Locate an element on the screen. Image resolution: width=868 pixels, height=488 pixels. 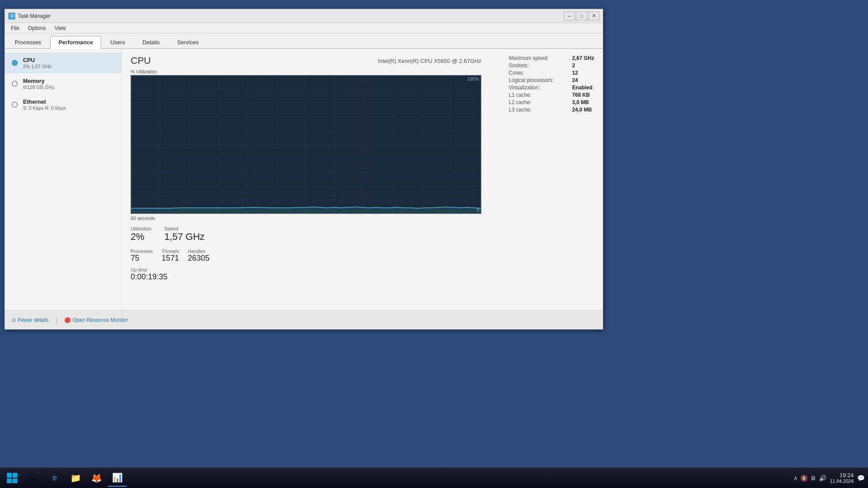
taskbar: 🗂 e 📁 🦊 📊 ∧ 🔇 🖥 🔊 19:24 is located at coordinates (434, 478).